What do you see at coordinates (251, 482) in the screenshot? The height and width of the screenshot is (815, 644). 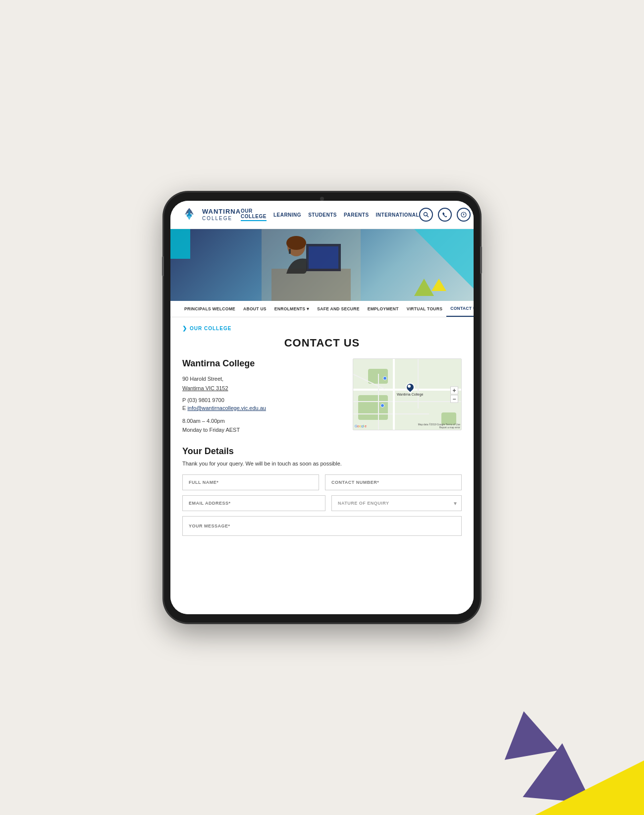 I see `full-name-input` at bounding box center [251, 482].